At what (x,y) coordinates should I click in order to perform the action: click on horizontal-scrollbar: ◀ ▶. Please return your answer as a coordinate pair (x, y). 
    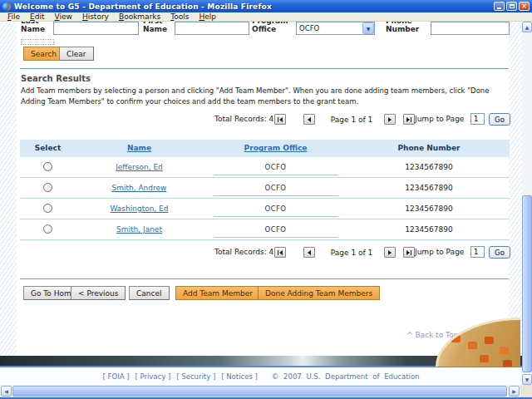
    Looking at the image, I should click on (266, 391).